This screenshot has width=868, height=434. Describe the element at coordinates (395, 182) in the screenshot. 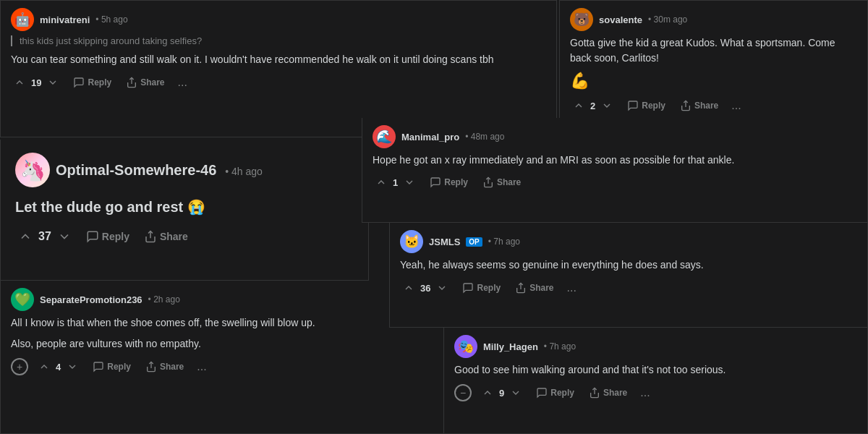

I see `vote-count-manimal: 1` at that location.